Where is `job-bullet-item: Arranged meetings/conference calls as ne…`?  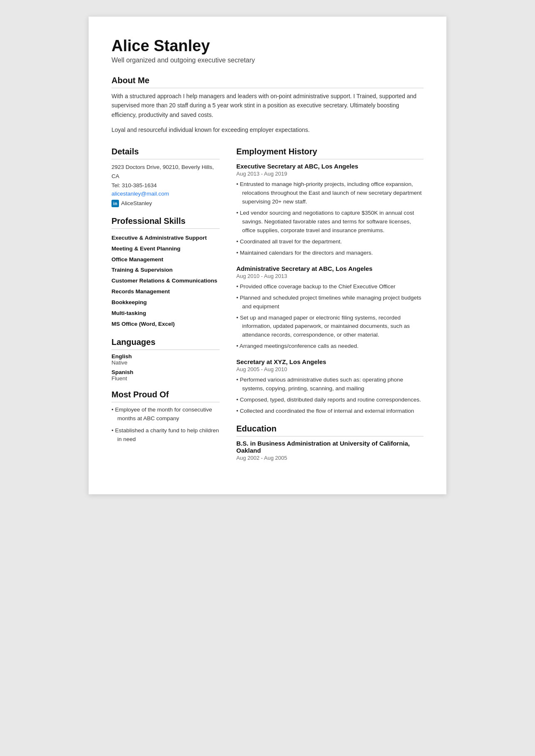 job-bullet-item: Arranged meetings/conference calls as ne… is located at coordinates (330, 346).